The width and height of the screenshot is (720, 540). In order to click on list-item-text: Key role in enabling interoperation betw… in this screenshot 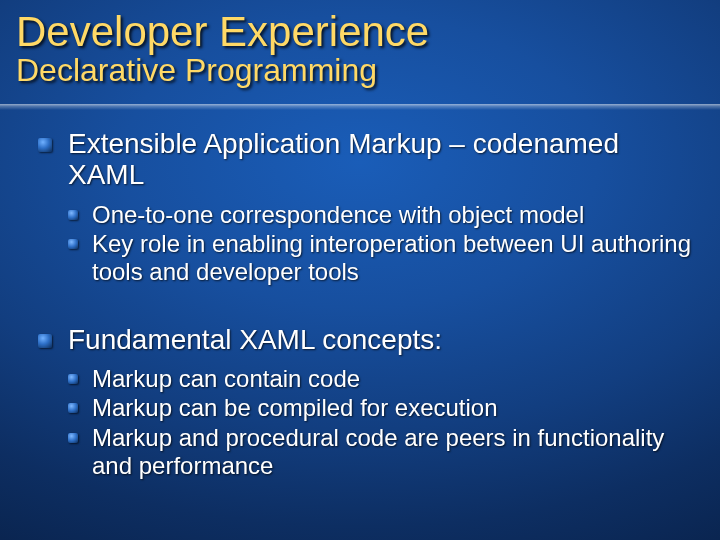, I will do `click(392, 258)`.